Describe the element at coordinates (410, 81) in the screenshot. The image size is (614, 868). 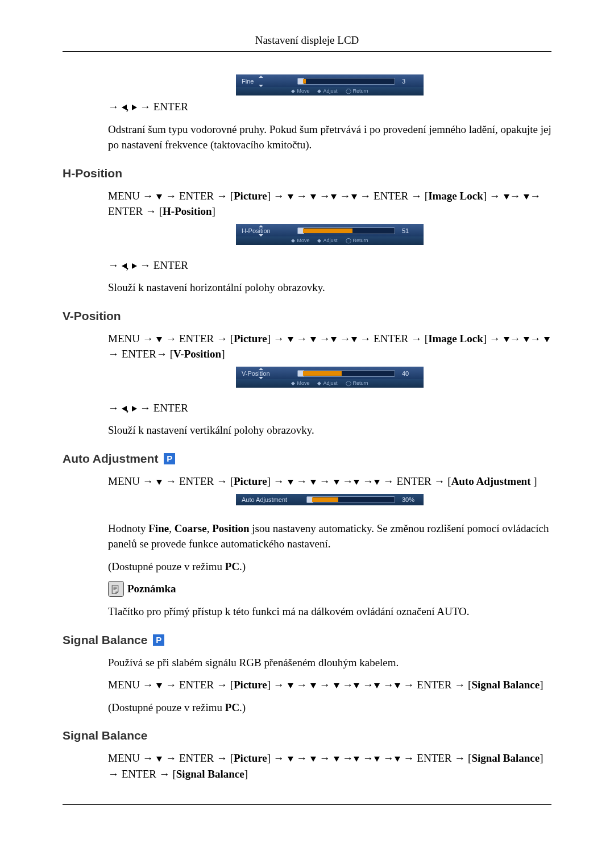
I see `osd-fine-value: 3` at that location.